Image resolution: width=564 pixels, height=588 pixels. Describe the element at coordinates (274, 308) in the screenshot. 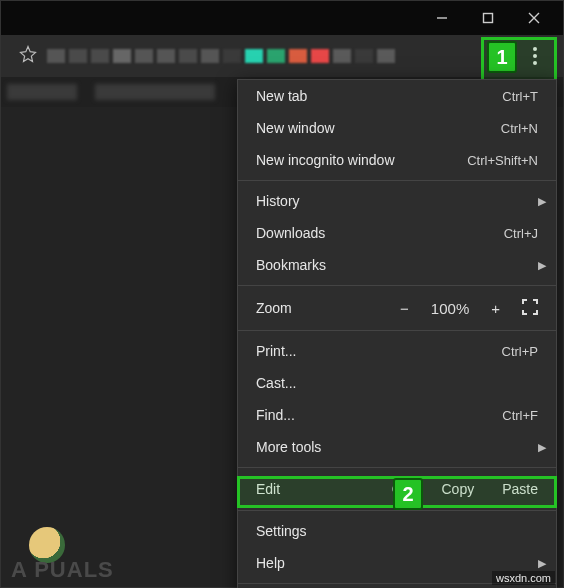

I see `menu-label: Zoom` at that location.